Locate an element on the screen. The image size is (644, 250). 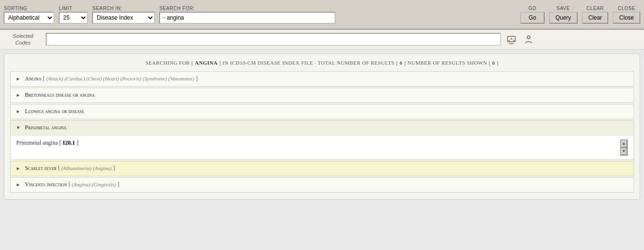
sorting-group: Sorting Alphabetical By Code By Relevanc… is located at coordinates (29, 14).